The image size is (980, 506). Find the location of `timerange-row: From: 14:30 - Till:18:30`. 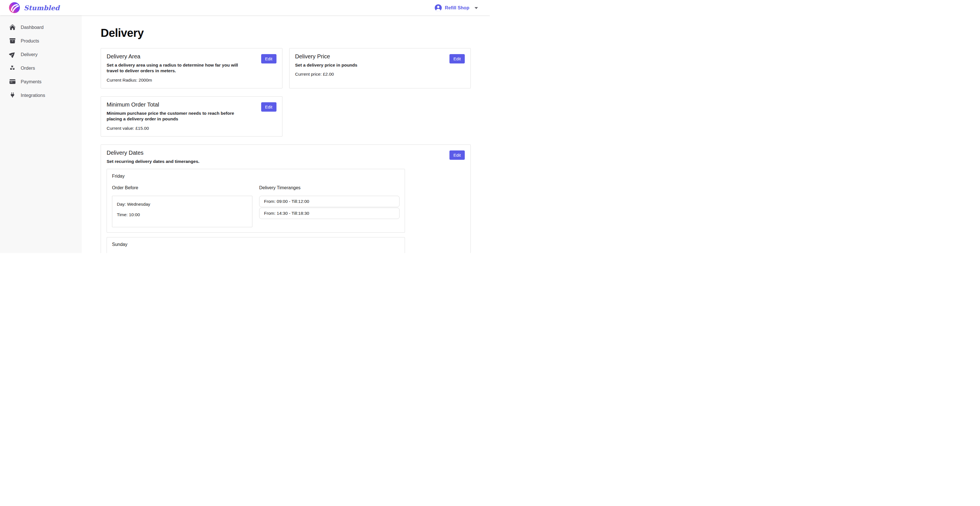

timerange-row: From: 14:30 - Till:18:30 is located at coordinates (329, 213).